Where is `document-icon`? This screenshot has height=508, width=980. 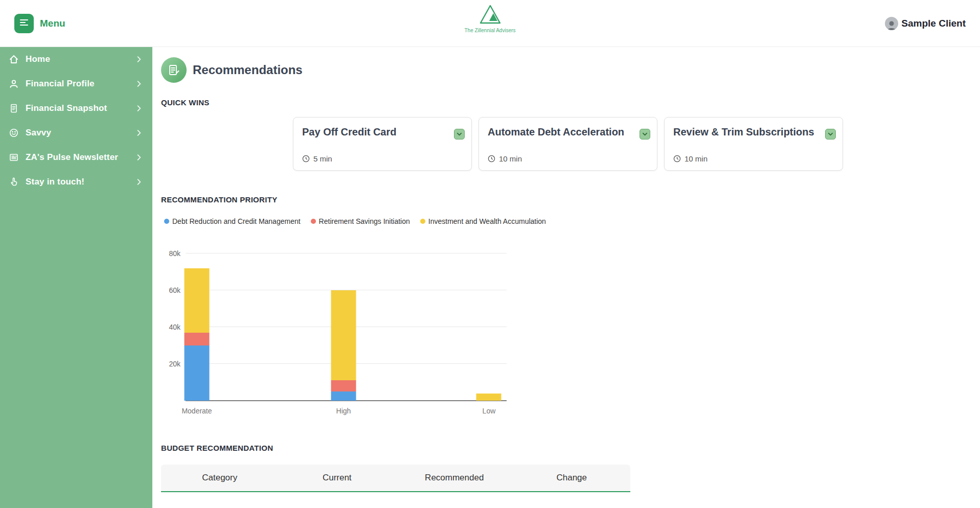
document-icon is located at coordinates (14, 108).